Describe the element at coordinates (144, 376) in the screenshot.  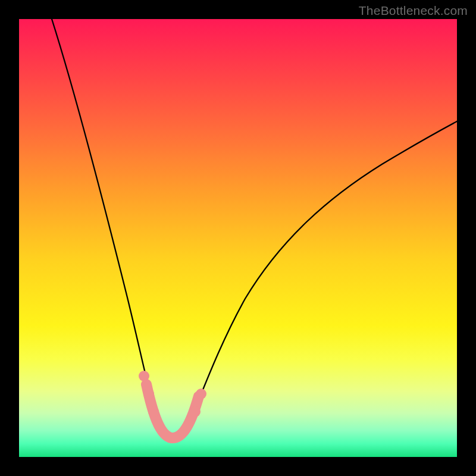
I see `marker-left-upper` at that location.